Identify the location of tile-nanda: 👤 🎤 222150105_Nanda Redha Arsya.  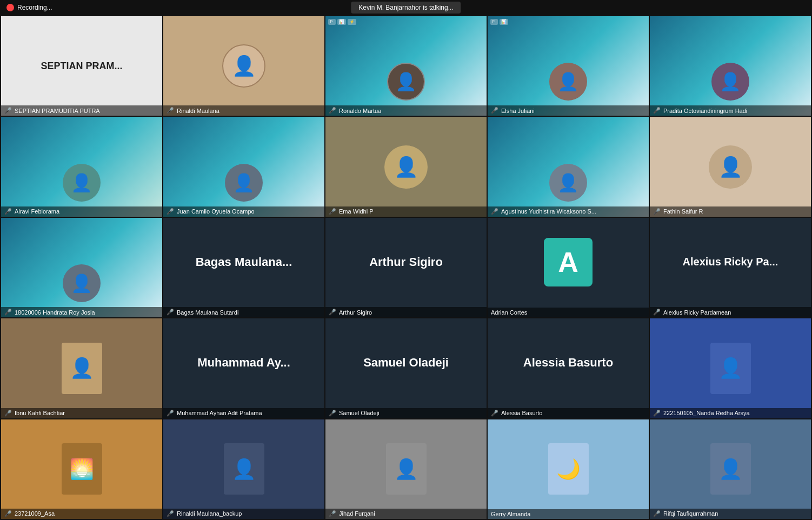
(730, 368).